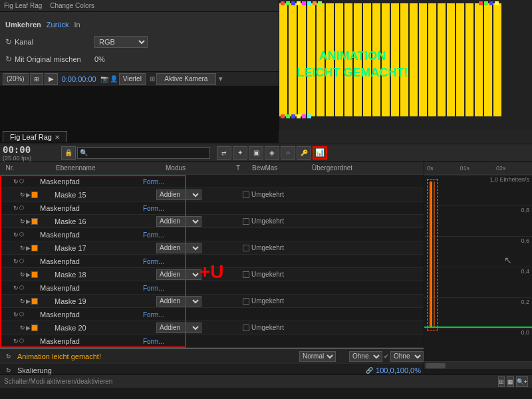  What do you see at coordinates (105, 221) in the screenshot?
I see `mask-name: Maske 16` at bounding box center [105, 221].